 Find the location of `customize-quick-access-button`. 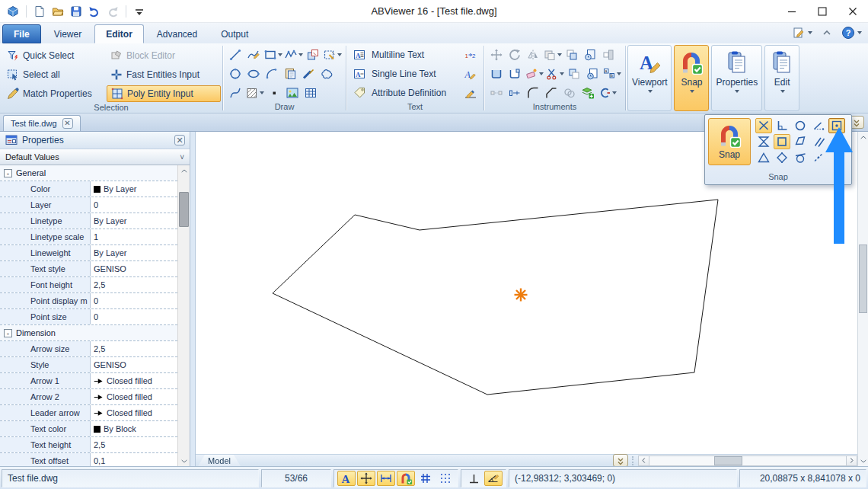

customize-quick-access-button is located at coordinates (139, 11).